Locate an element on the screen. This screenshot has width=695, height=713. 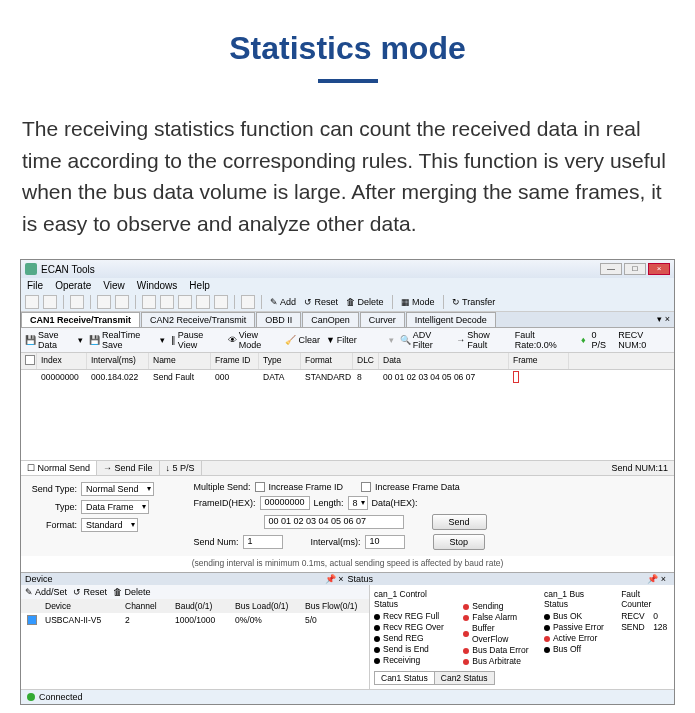
dev-col-load: Bus Load(0/1) is located at coordinates (264, 606).